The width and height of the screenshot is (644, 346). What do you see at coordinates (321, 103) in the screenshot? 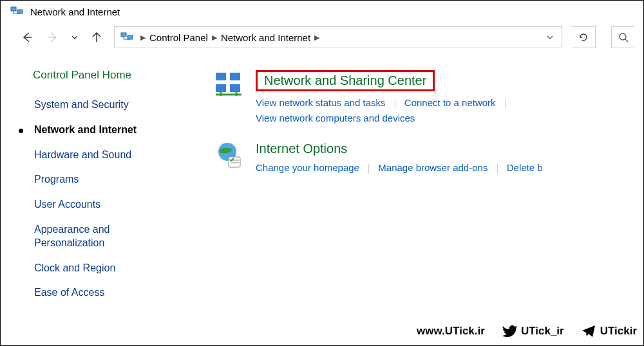
I see `link-view-status: View network status and tasks` at bounding box center [321, 103].